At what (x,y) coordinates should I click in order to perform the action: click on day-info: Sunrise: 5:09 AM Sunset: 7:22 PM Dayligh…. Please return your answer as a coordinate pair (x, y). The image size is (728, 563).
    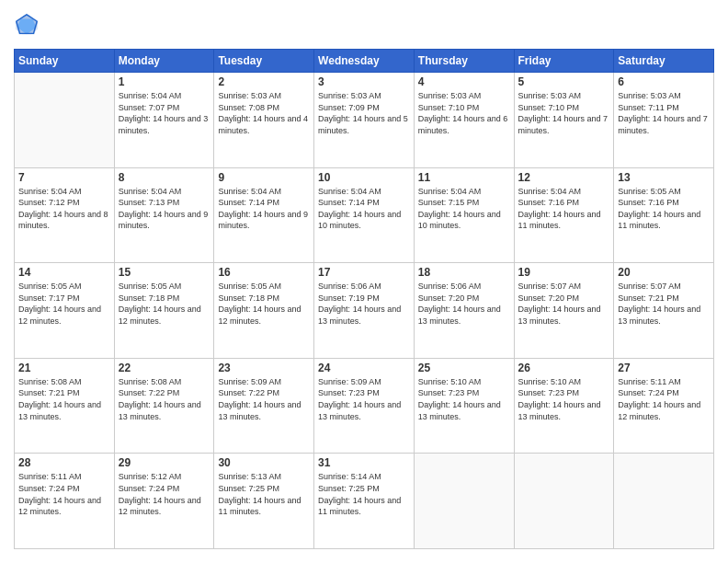
    Looking at the image, I should click on (264, 399).